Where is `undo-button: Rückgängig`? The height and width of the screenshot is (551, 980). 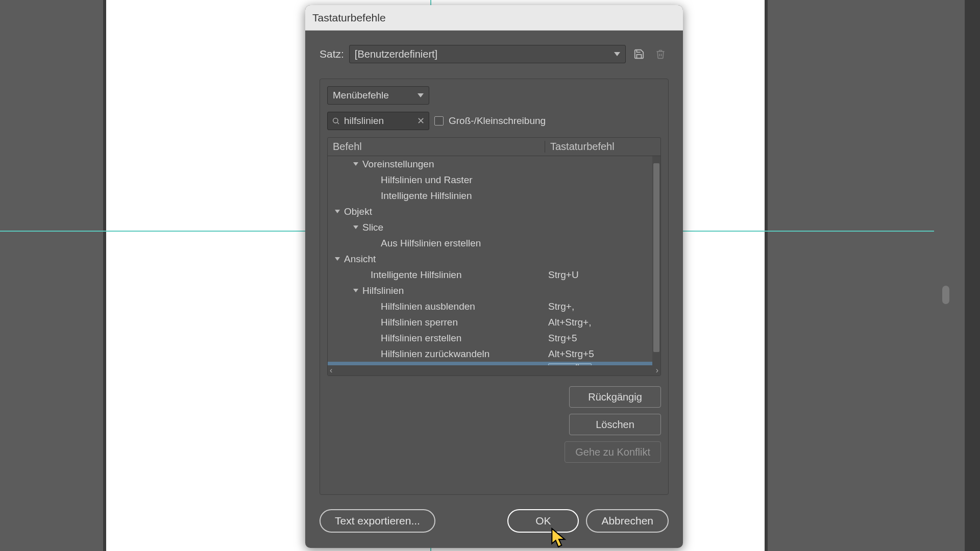
undo-button: Rückgängig is located at coordinates (615, 397).